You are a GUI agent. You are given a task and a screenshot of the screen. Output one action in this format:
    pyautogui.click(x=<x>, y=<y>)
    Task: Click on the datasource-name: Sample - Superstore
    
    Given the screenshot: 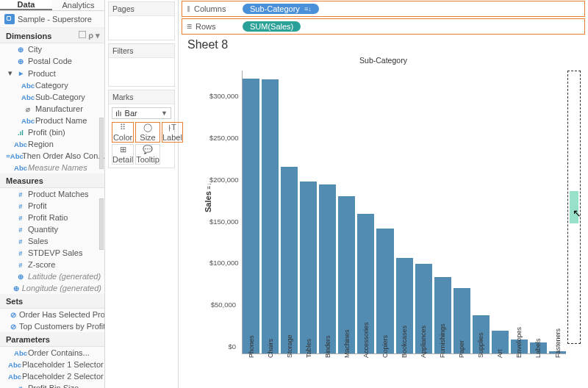 What is the action you would take?
    pyautogui.click(x=59, y=19)
    